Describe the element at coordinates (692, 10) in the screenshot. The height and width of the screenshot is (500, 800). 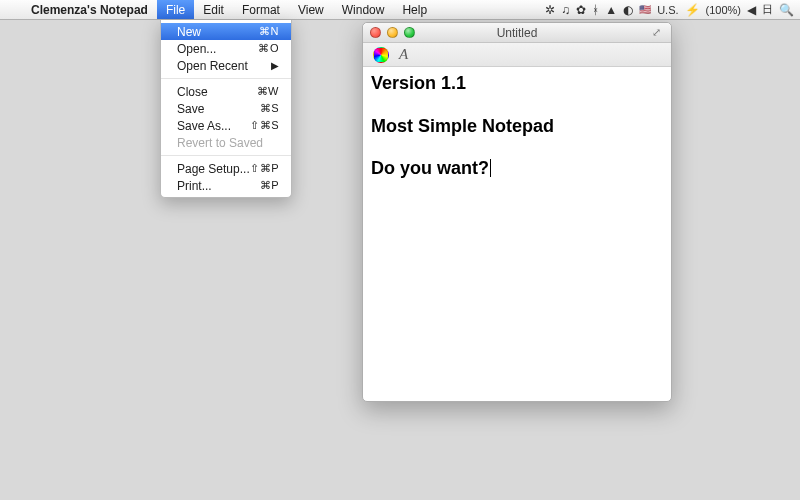
I see `battery-charging-icon: ⚡` at that location.